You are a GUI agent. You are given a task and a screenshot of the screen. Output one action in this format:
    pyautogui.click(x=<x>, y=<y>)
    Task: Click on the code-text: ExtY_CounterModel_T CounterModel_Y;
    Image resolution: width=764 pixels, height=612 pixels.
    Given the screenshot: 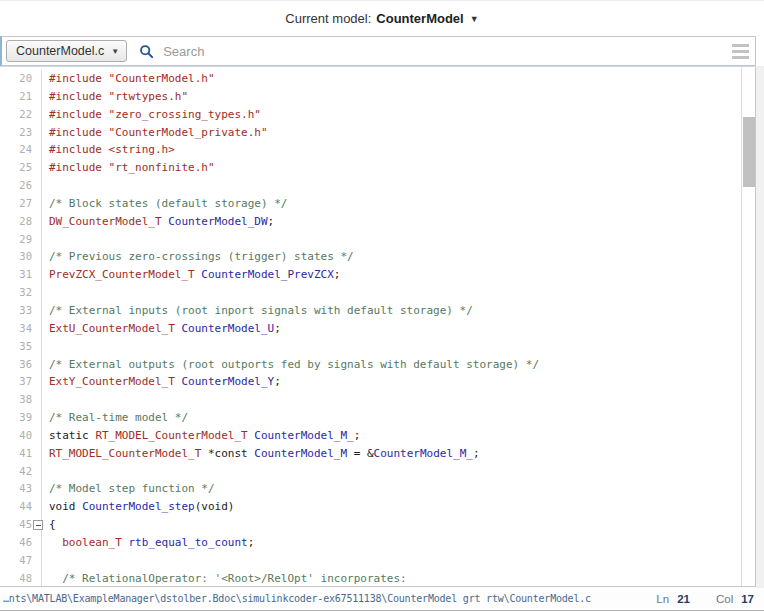 What is the action you would take?
    pyautogui.click(x=162, y=382)
    